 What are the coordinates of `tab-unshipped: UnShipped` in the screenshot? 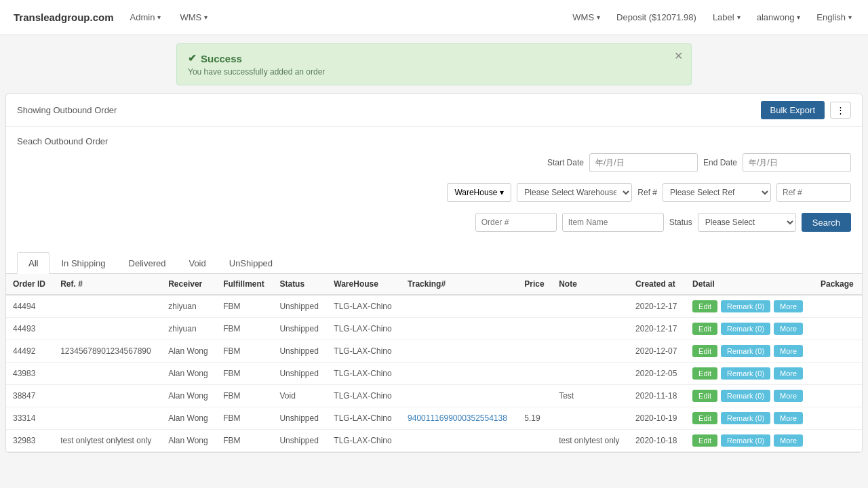 It's located at (251, 263).